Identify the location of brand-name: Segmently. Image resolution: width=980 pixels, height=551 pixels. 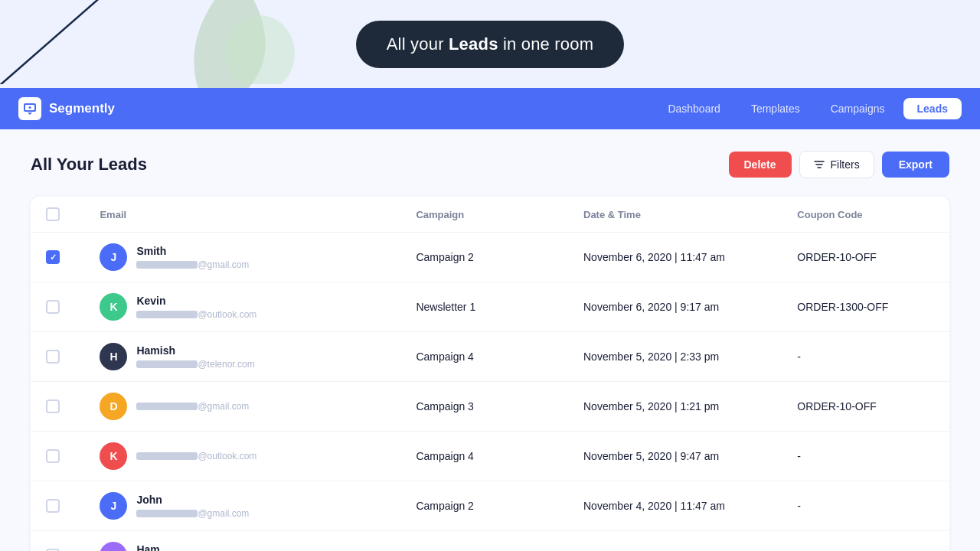
(82, 109).